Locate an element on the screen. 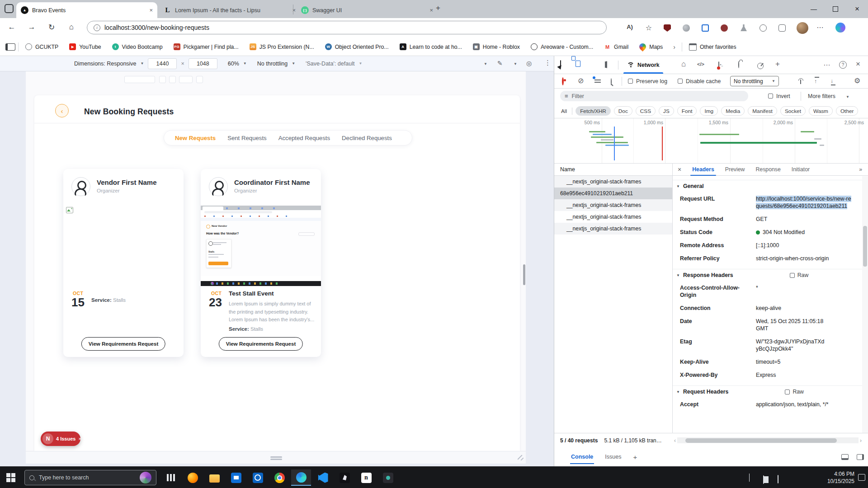 The width and height of the screenshot is (868, 488). corner-resize-icon is located at coordinates (522, 459).